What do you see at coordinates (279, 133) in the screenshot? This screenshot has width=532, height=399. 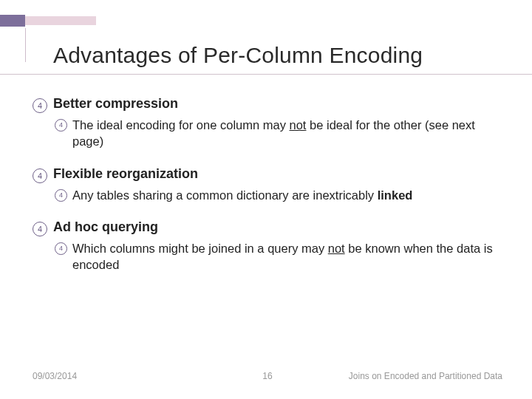 I see `bullet-sub: 4 The ideal encoding for one column may …` at bounding box center [279, 133].